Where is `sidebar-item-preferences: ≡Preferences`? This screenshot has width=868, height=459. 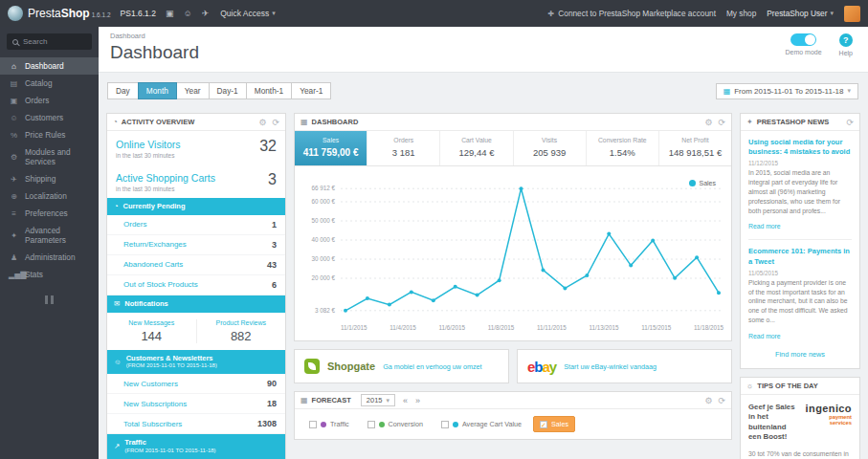 sidebar-item-preferences: ≡Preferences is located at coordinates (50, 213).